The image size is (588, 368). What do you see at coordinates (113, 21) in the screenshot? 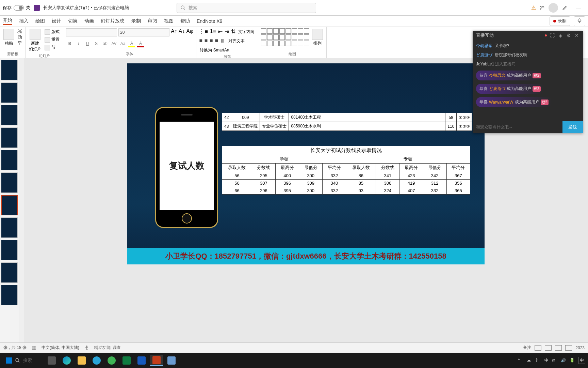
I see `tab-slideshow: 幻灯片放映` at bounding box center [113, 21].